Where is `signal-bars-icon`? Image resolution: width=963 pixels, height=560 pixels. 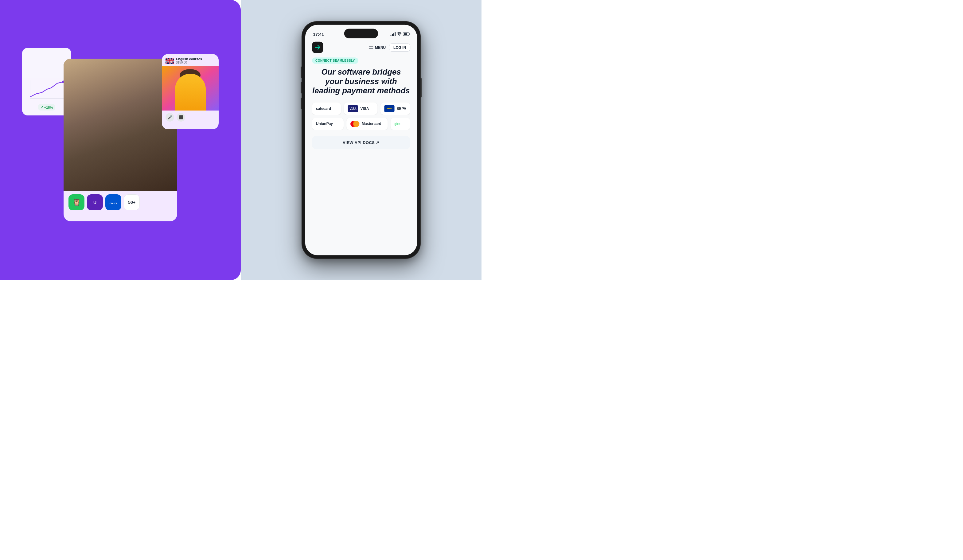 signal-bars-icon is located at coordinates (393, 34).